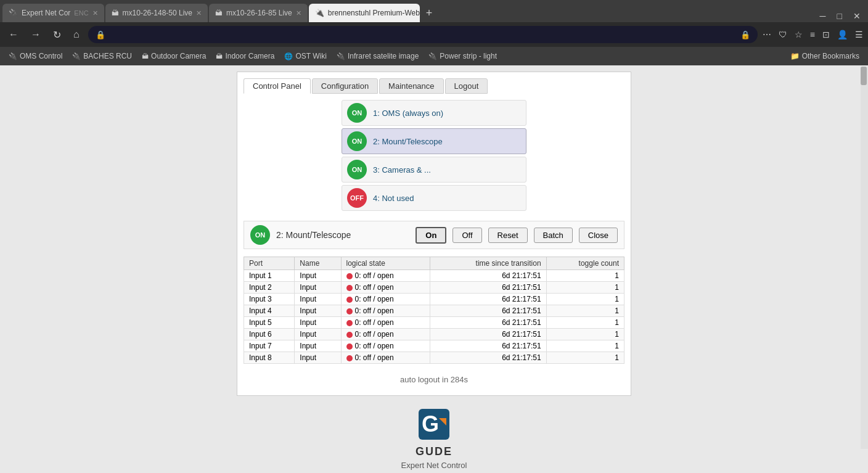  What do you see at coordinates (245, 56) in the screenshot?
I see `bookmark-indoor-camera: 🏔 Indoor Camera` at bounding box center [245, 56].